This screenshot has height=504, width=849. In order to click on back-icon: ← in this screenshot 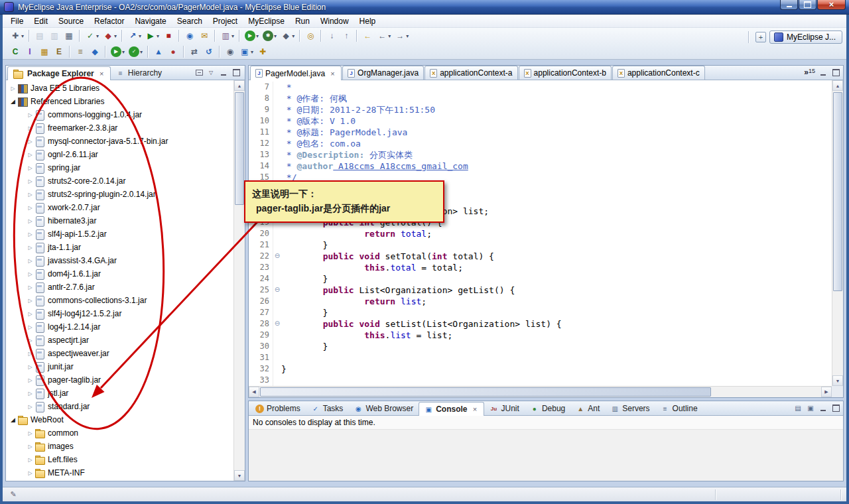, I will do `click(383, 36)`.